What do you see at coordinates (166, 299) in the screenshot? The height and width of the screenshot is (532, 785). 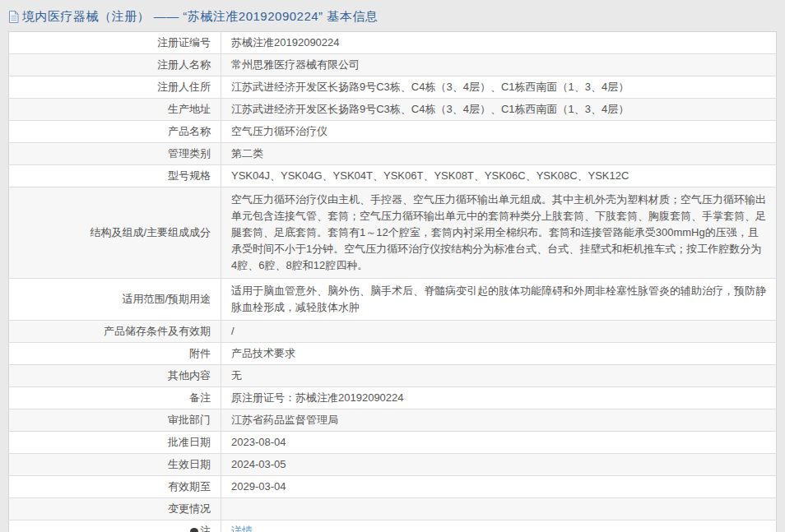 I see `row-label-text: 适用范围/预期用途` at bounding box center [166, 299].